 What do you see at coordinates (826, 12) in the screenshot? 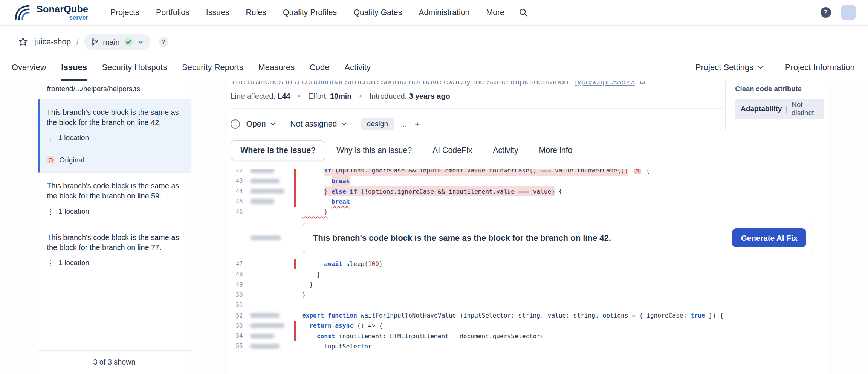
I see `help-icon: ?` at bounding box center [826, 12].